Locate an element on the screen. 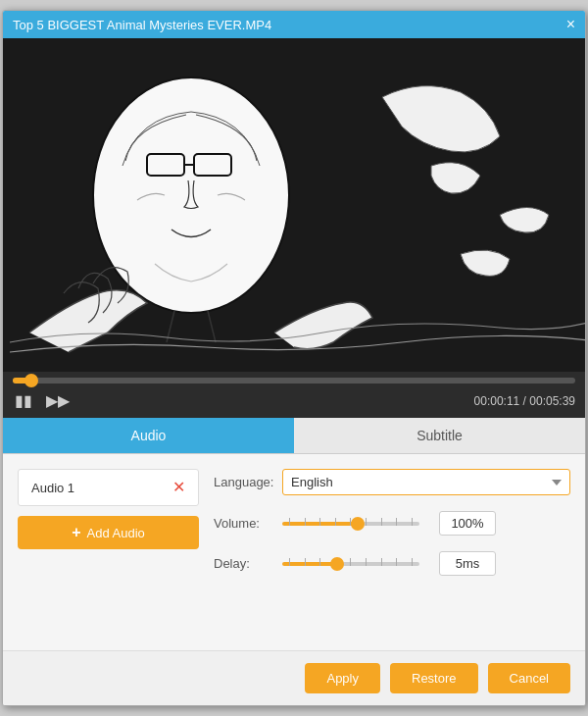  delay-value: 5ms is located at coordinates (467, 563).